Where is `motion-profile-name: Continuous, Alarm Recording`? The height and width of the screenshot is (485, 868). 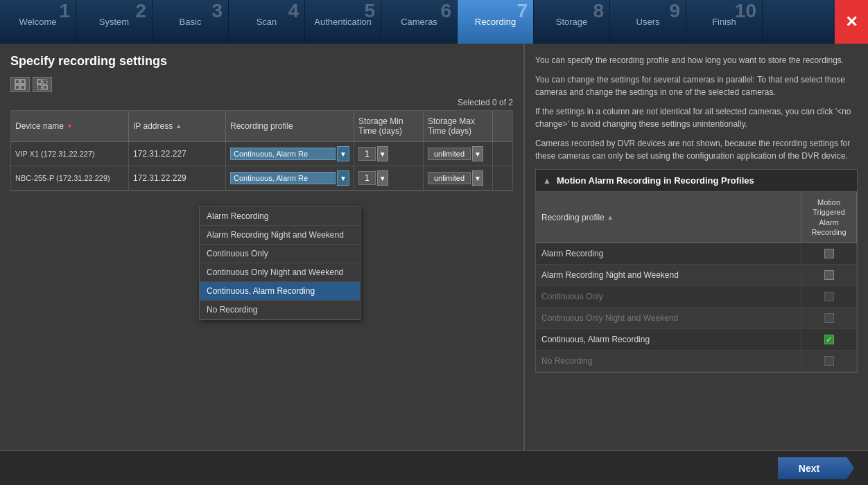
motion-profile-name: Continuous, Alarm Recording is located at coordinates (668, 340).